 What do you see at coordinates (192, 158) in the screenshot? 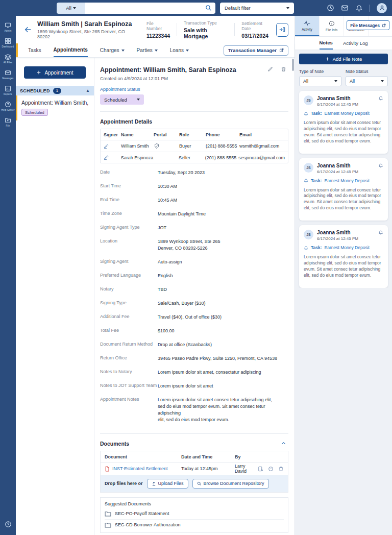
I see `signer-role: Seller` at bounding box center [192, 158].